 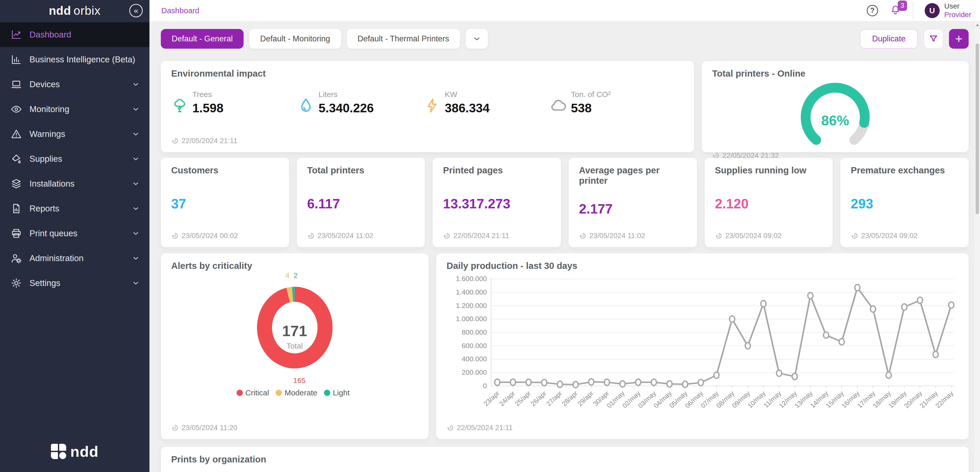 What do you see at coordinates (768, 236) in the screenshot?
I see `card-timestamp: 23/05/2024 09:02` at bounding box center [768, 236].